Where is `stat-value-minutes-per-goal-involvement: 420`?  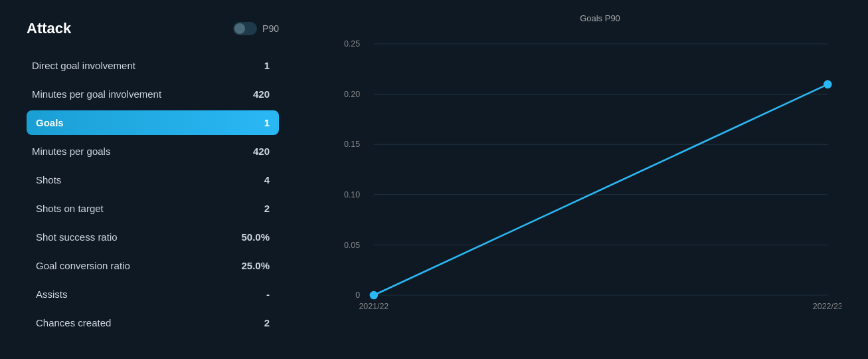
stat-value-minutes-per-goal-involvement: 420 is located at coordinates (262, 94).